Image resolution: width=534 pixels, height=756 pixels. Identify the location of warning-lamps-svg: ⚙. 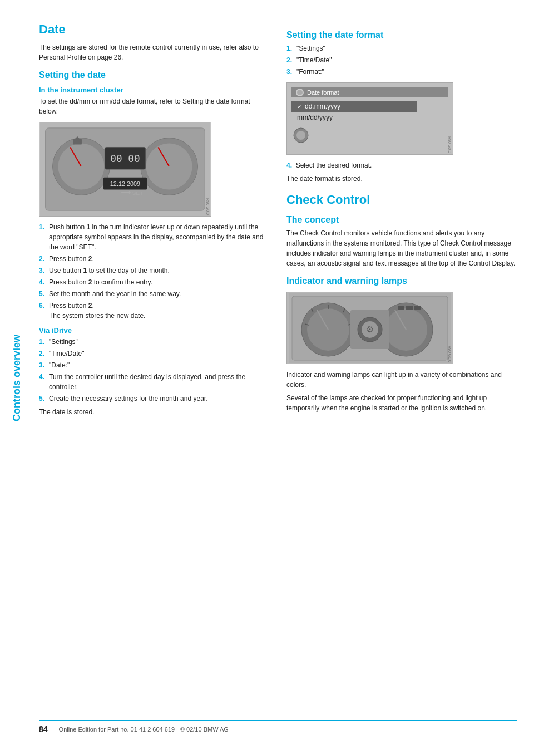
(370, 328).